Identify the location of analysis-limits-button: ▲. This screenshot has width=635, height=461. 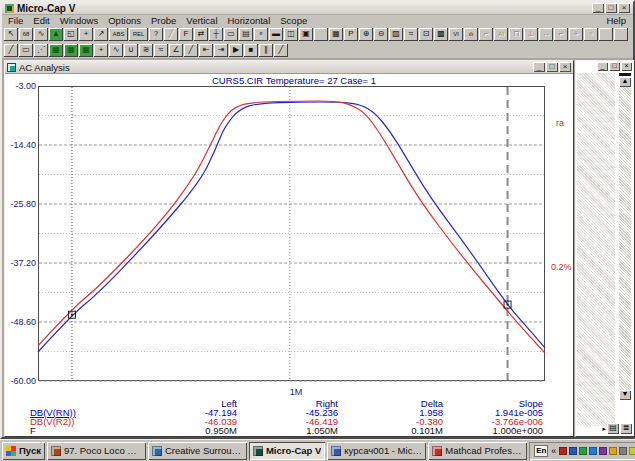
(56, 34).